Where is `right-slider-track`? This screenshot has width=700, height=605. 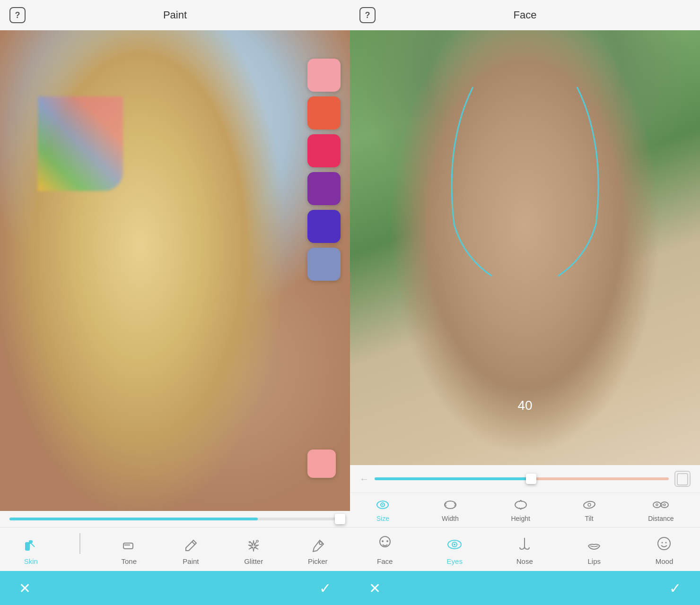
right-slider-track is located at coordinates (522, 479).